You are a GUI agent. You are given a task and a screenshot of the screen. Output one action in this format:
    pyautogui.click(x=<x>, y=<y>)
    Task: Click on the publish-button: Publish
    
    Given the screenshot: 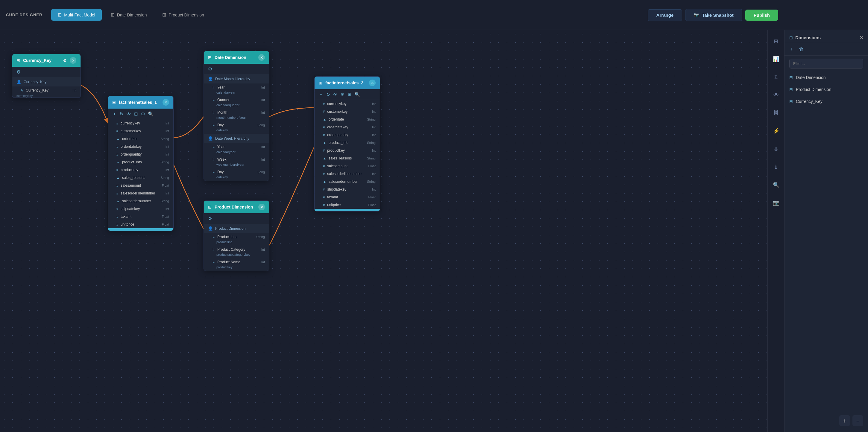 What is the action you would take?
    pyautogui.click(x=762, y=15)
    